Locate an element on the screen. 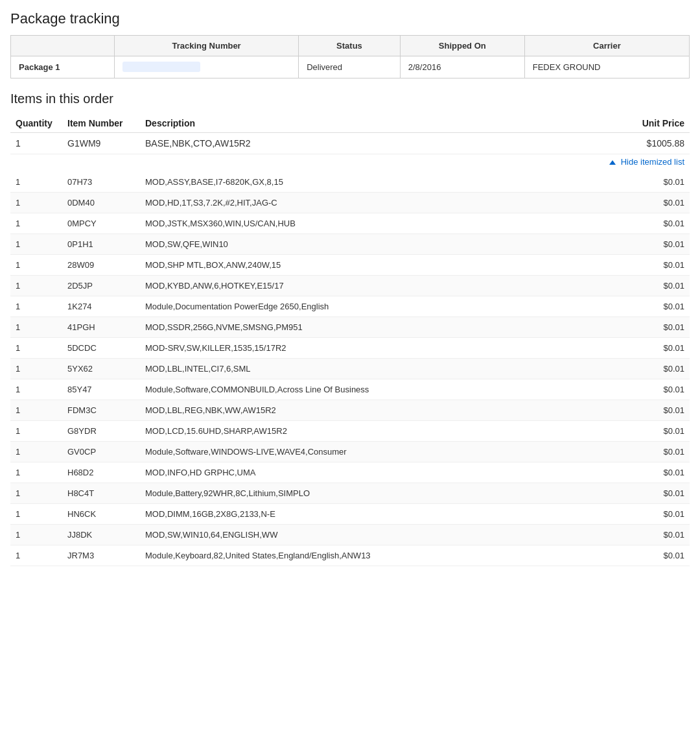  triangle-up-icon is located at coordinates (612, 162).